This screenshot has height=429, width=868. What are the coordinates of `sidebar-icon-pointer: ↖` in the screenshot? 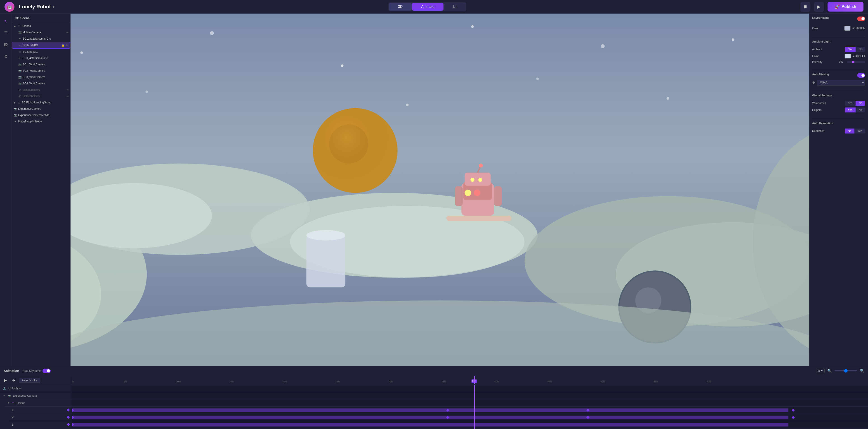 It's located at (6, 21).